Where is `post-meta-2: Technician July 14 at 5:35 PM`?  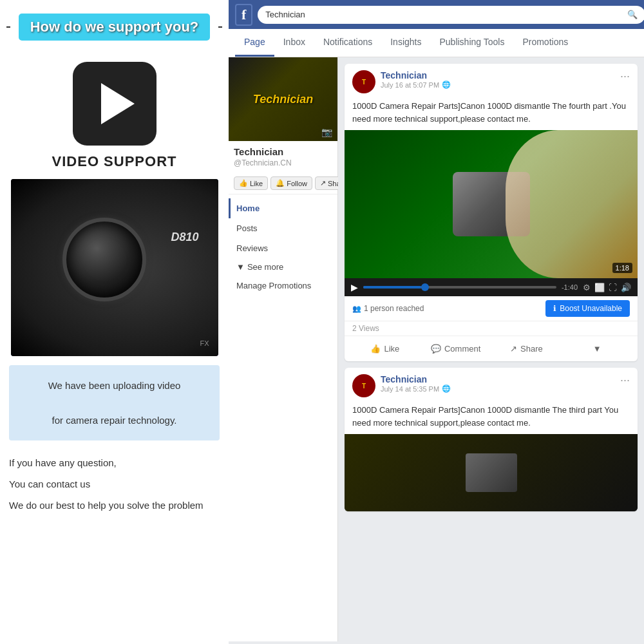
post-meta-2: Technician July 14 at 5:35 PM is located at coordinates (500, 384).